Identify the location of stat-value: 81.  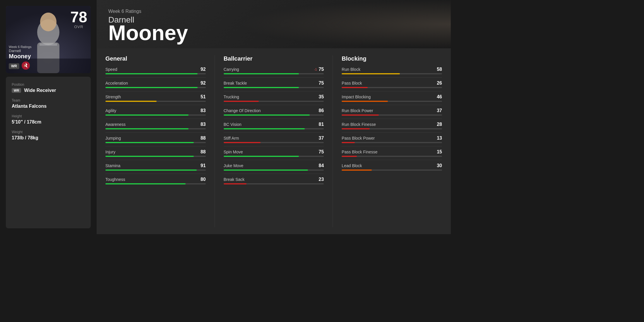
(321, 124).